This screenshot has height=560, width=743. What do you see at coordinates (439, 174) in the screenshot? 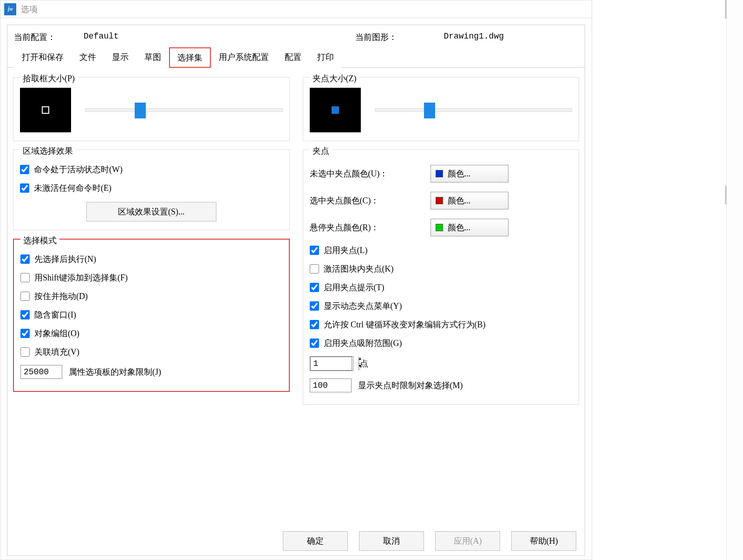
I see `swatch-blue` at bounding box center [439, 174].